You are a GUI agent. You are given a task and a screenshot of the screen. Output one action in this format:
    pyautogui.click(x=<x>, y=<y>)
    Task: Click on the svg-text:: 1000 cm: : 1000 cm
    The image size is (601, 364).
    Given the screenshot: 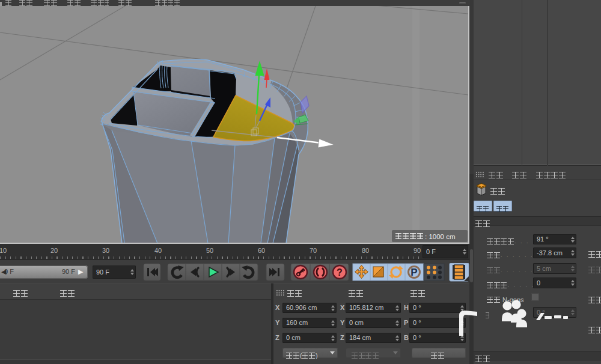 What is the action you would take?
    pyautogui.click(x=440, y=237)
    